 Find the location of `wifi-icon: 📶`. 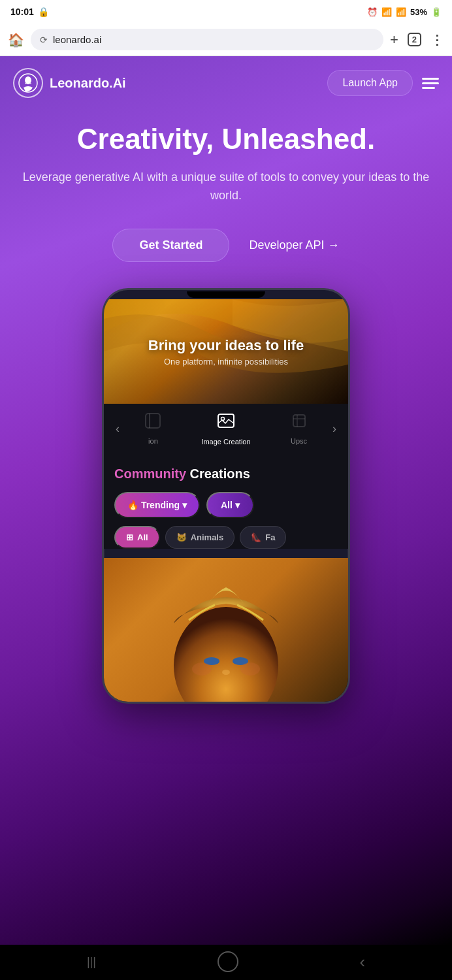

wifi-icon: 📶 is located at coordinates (387, 12).